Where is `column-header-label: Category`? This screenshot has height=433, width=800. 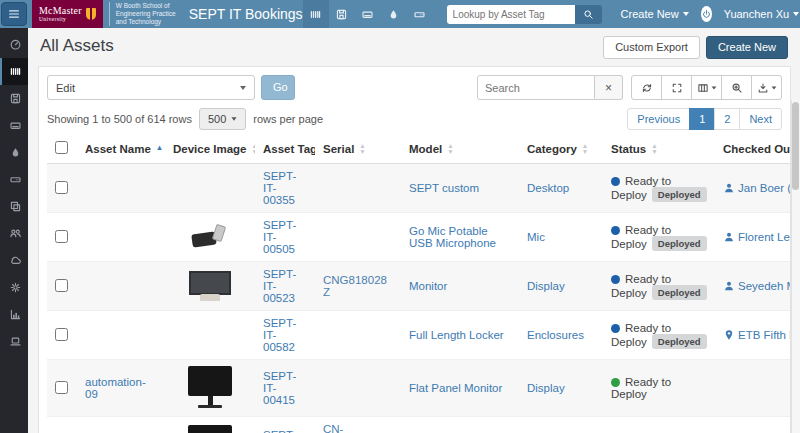 column-header-label: Category is located at coordinates (552, 149).